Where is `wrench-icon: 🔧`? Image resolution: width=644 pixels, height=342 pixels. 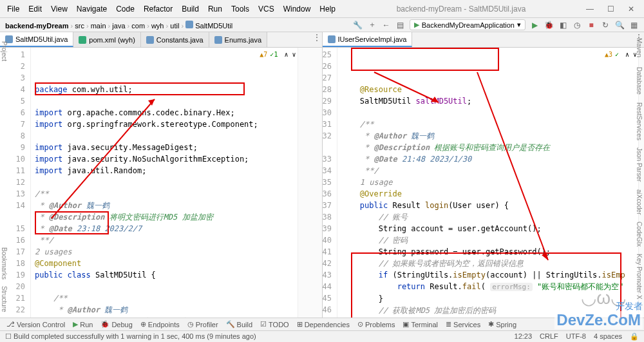 wrench-icon: 🔧 is located at coordinates (358, 25).